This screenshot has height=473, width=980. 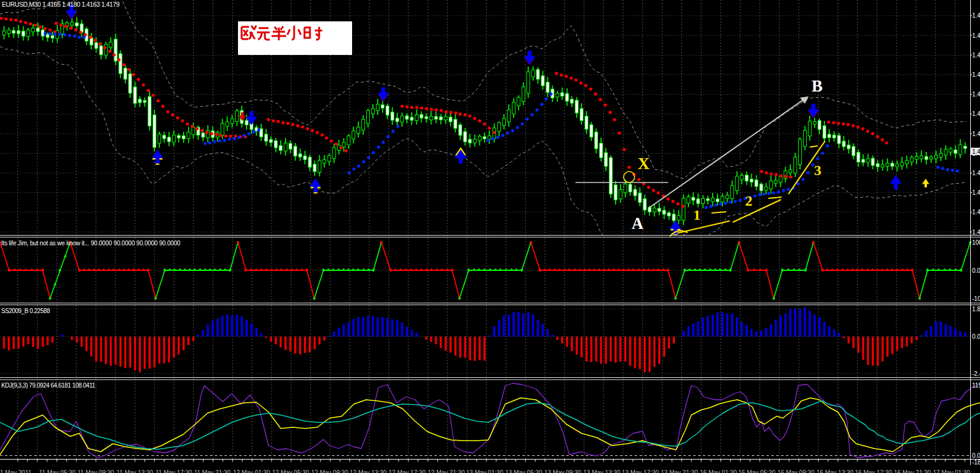 I want to click on svg-text: 12 May 13:30, so click(x=369, y=471).